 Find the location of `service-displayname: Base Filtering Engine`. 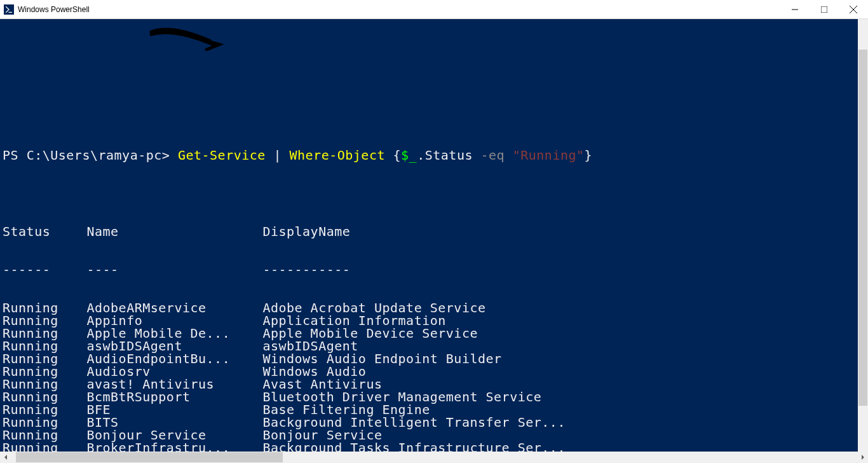

service-displayname: Base Filtering Engine is located at coordinates (346, 410).